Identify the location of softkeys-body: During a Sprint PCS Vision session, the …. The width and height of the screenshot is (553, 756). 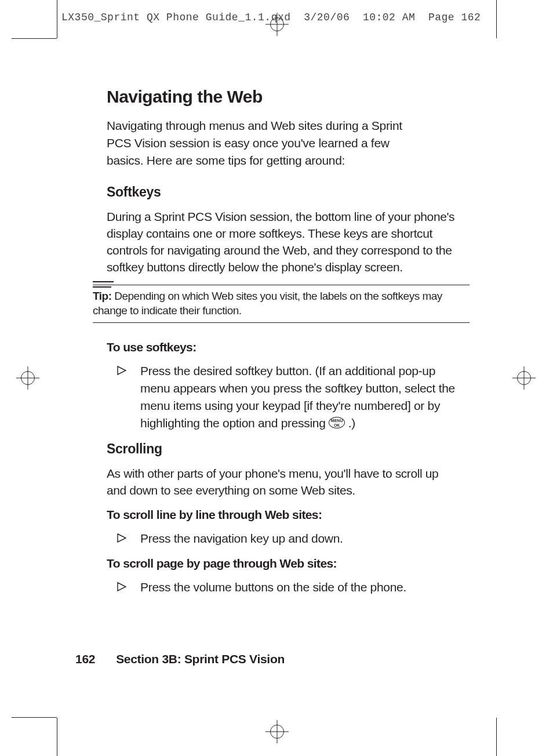
(283, 242).